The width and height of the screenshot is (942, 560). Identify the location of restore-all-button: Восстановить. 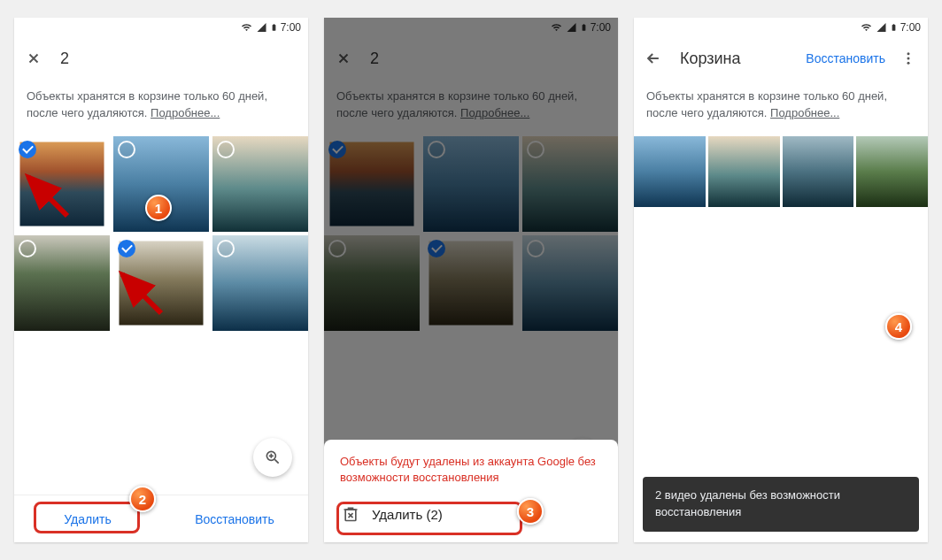
(845, 58).